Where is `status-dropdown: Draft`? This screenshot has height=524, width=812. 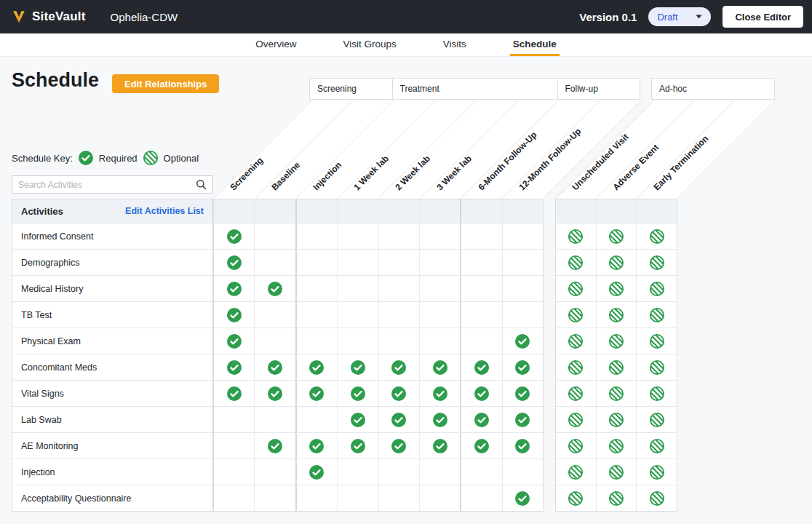
status-dropdown: Draft is located at coordinates (680, 17).